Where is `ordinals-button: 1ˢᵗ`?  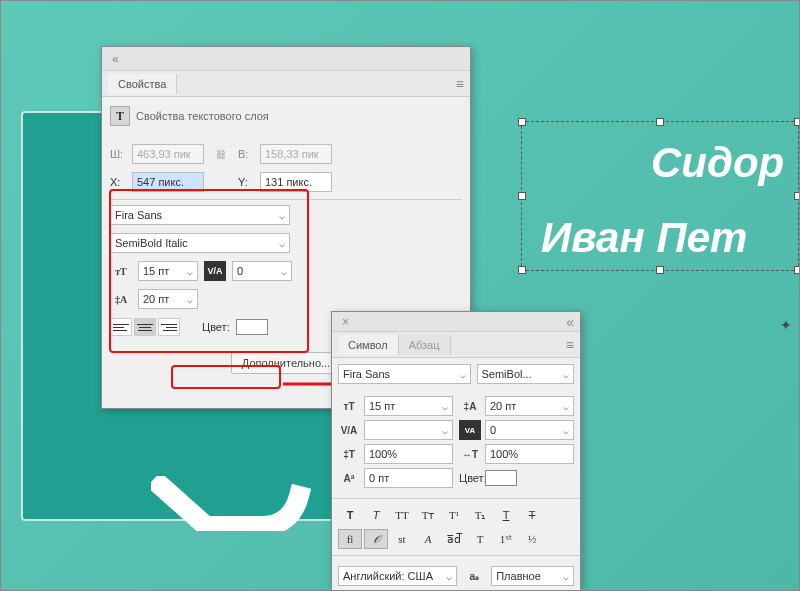 ordinals-button: 1ˢᵗ is located at coordinates (506, 539).